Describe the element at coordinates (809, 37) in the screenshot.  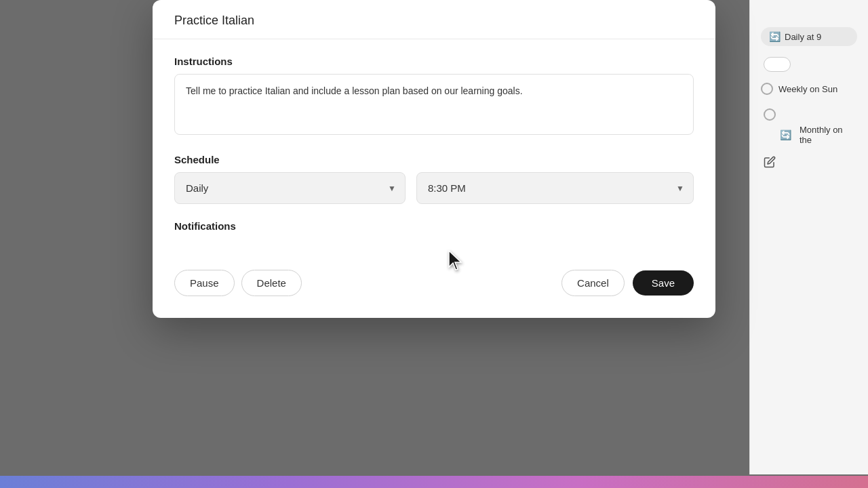
I see `daily-schedule-item: 🔄 Daily at 9` at that location.